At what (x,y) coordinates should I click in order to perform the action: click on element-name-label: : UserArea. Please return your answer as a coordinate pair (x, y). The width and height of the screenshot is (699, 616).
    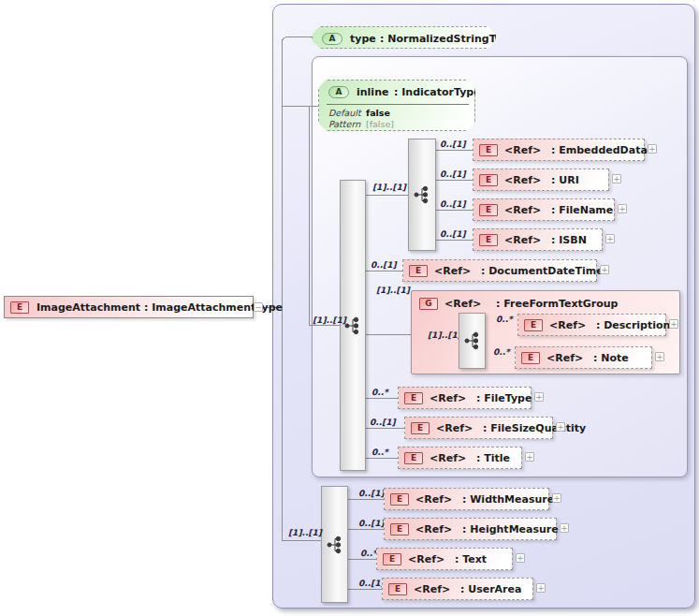
    Looking at the image, I should click on (490, 590).